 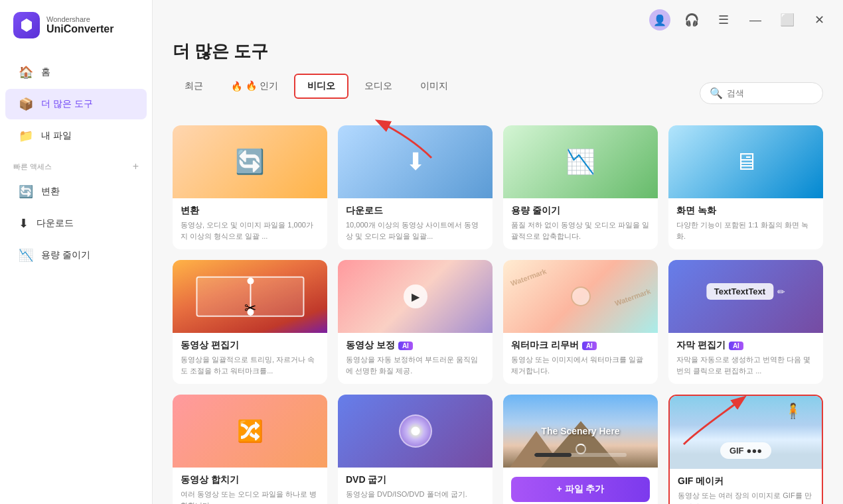 I want to click on tool-card-video-editor: ✂ 동영상 편집기 동영상을 일괄적으로 트리밍, 자르거나 속도 조절을 하고…, so click(x=250, y=322).